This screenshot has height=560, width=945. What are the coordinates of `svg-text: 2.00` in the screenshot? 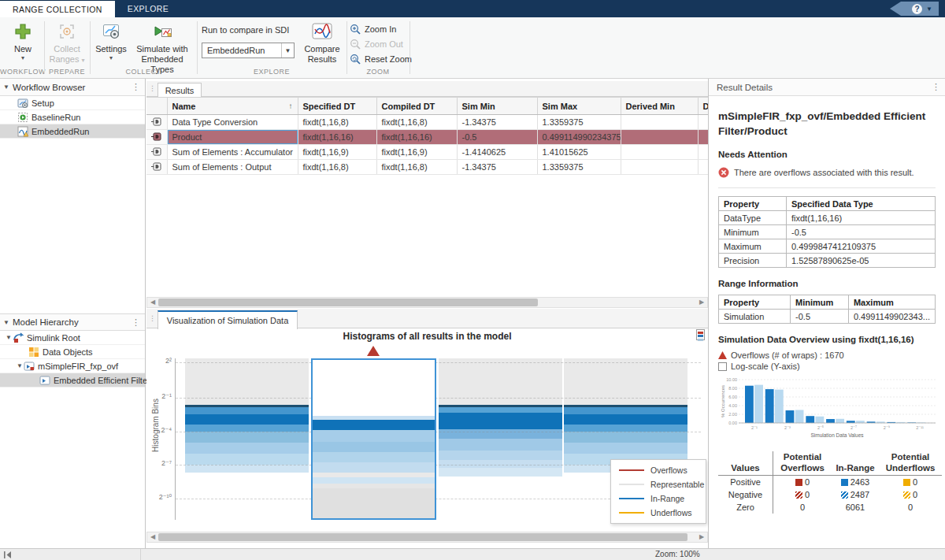 It's located at (732, 414).